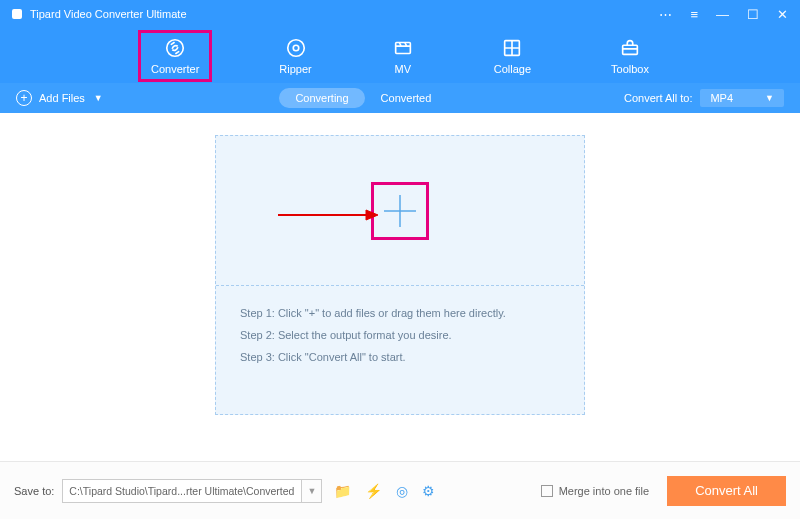 Image resolution: width=800 pixels, height=519 pixels. Describe the element at coordinates (17, 14) in the screenshot. I see `app-logo` at that location.